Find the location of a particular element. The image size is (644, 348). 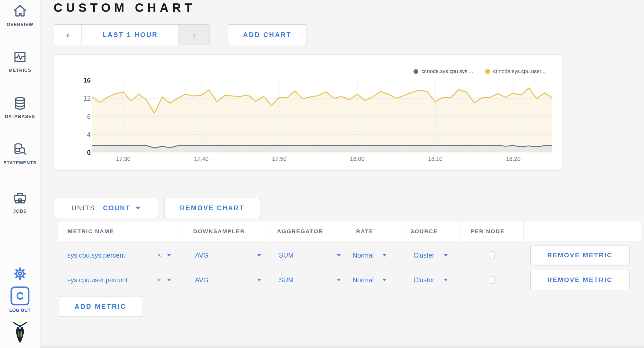

cockroach-bug-logo is located at coordinates (20, 332).